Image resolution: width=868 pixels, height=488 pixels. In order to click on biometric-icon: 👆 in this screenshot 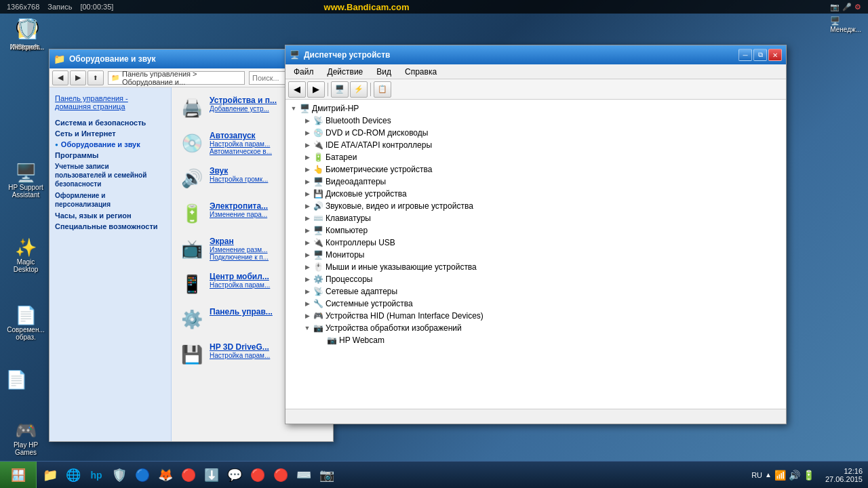, I will do `click(318, 169)`.